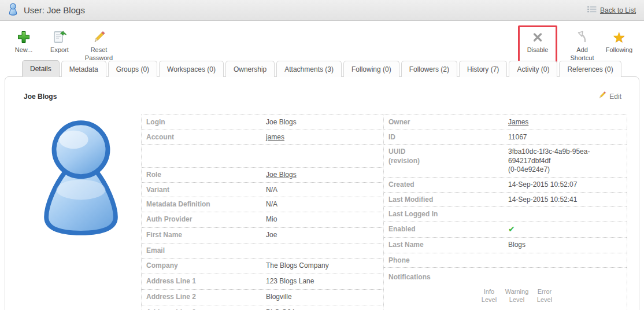 The image size is (644, 310). What do you see at coordinates (24, 50) in the screenshot?
I see `new-button-label: New...` at bounding box center [24, 50].